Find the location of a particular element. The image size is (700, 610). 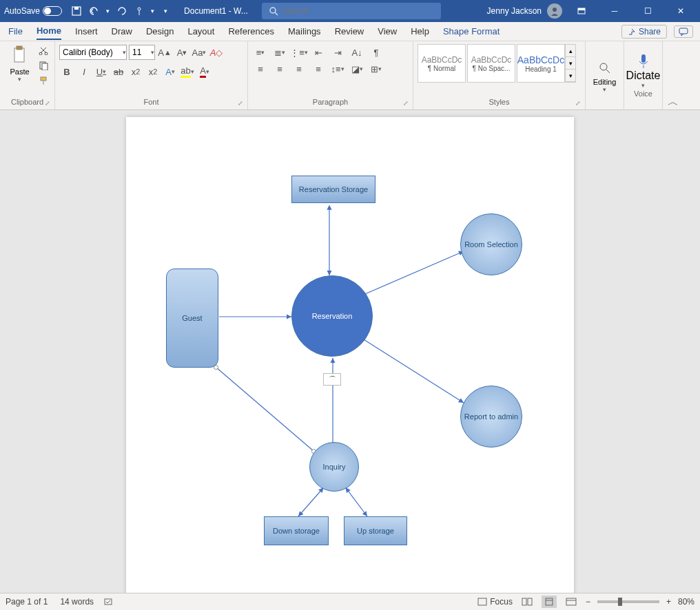

zoom-slider is located at coordinates (628, 602).